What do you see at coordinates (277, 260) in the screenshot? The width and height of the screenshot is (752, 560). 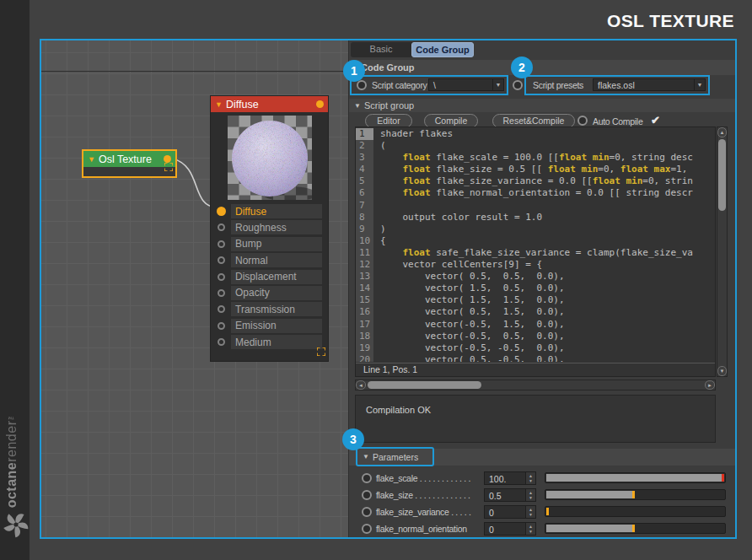 I see `channel-bar: Normal` at bounding box center [277, 260].